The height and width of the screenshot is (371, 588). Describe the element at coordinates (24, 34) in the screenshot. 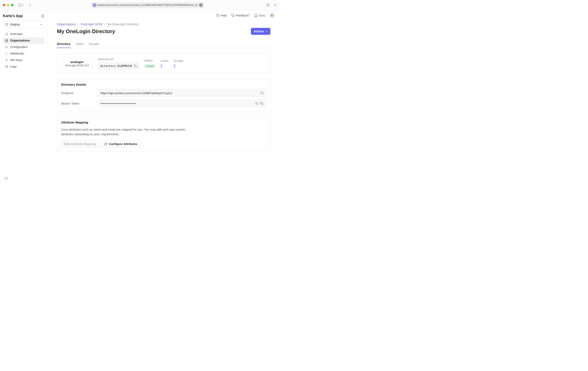

I see `sidebar-item-overview: Overview` at that location.